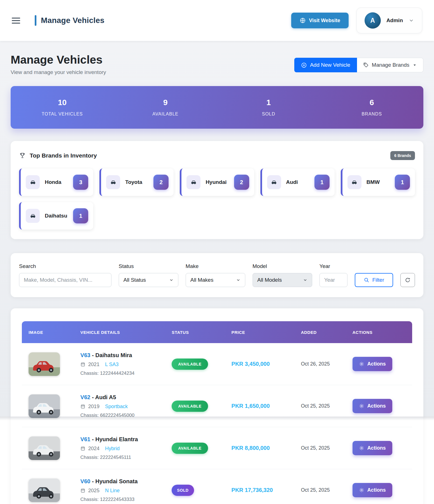 This screenshot has height=504, width=434. I want to click on vehicle-chassis: 222224545111, so click(115, 457).